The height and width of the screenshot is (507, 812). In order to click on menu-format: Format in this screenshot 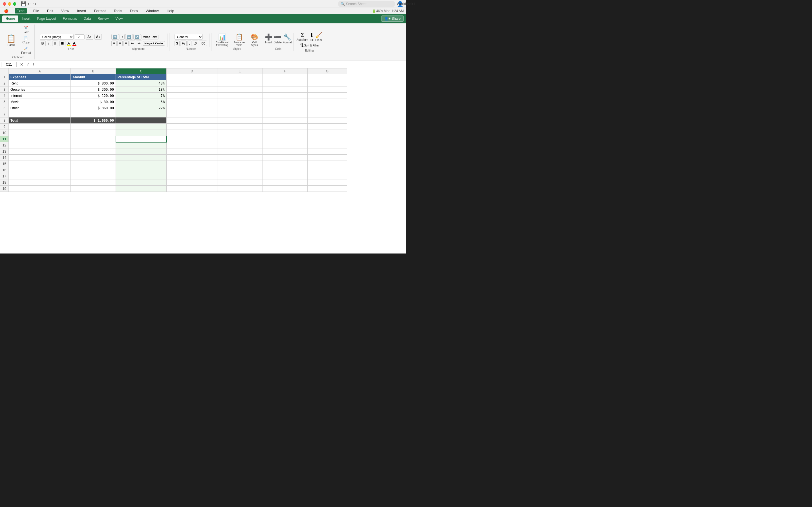, I will do `click(100, 11)`.